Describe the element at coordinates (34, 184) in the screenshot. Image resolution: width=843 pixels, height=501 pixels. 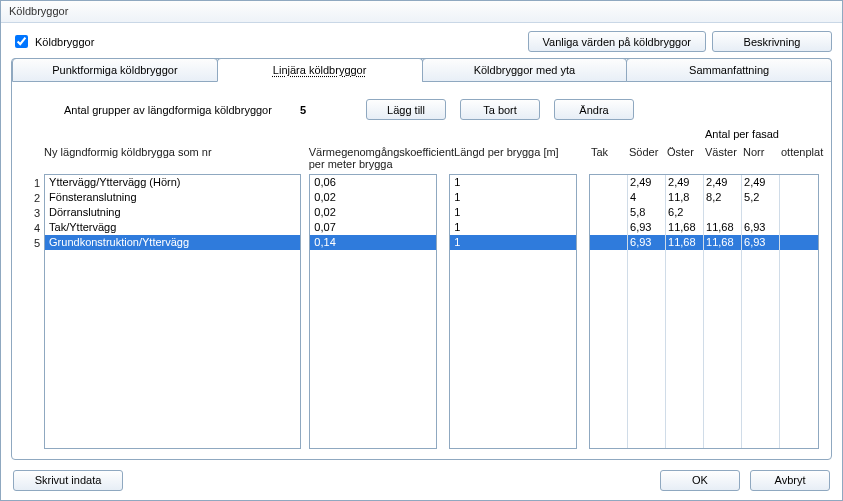
I see `row-number: 1` at that location.